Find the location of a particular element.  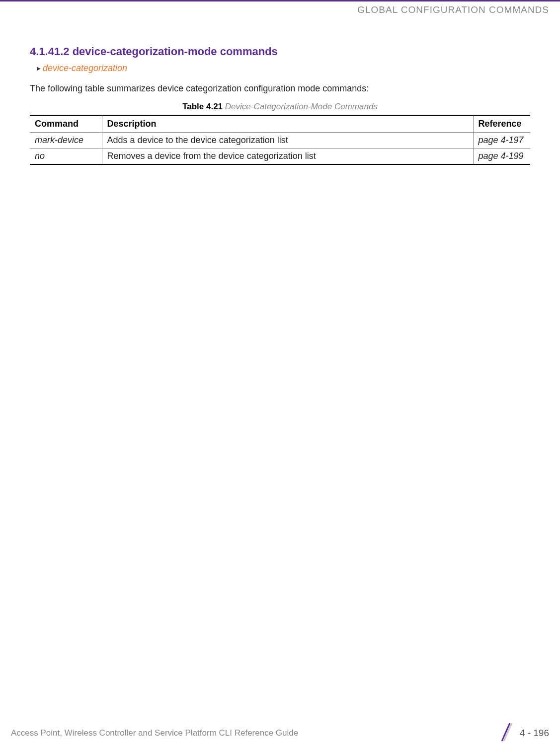

table-caption-title: Device-Categorization-Mode Commands is located at coordinates (300, 106).